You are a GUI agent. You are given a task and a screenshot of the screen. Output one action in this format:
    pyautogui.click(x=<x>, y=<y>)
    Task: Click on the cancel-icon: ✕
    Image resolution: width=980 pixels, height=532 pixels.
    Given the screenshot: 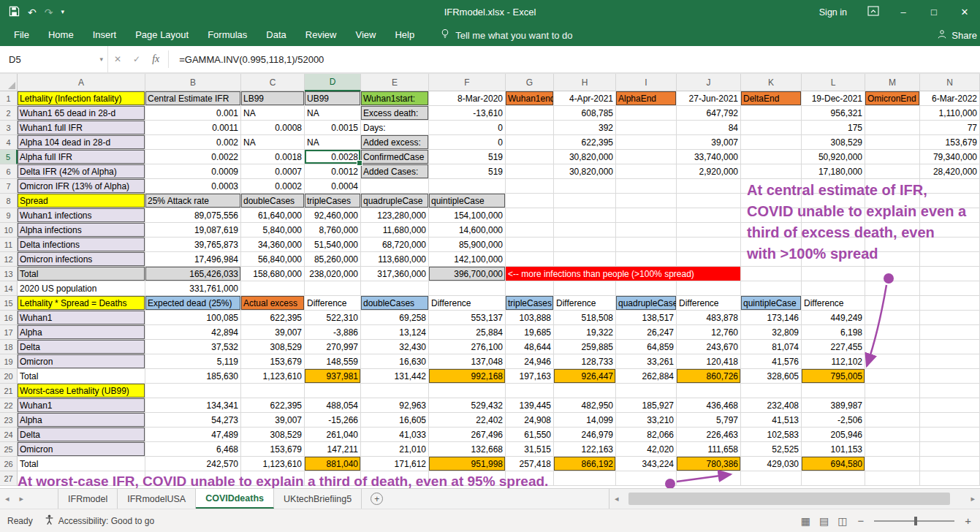 What is the action you would take?
    pyautogui.click(x=118, y=59)
    